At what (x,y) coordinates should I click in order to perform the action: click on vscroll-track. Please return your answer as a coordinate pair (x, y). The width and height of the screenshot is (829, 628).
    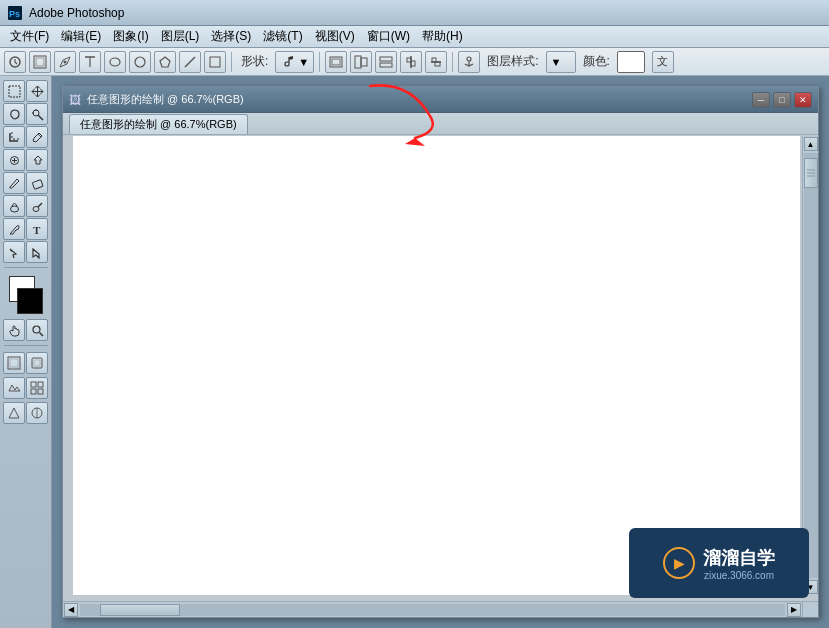
    Looking at the image, I should click on (811, 366).